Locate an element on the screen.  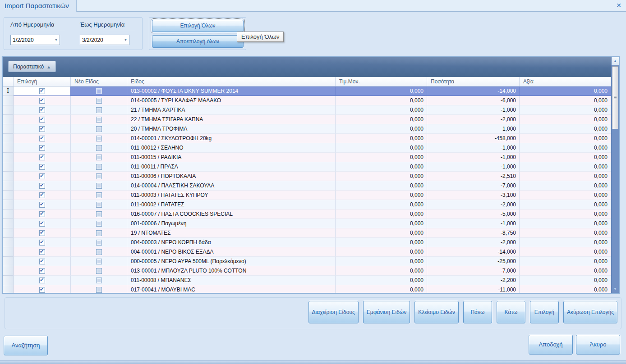
up-button: Πάνω is located at coordinates (478, 312).